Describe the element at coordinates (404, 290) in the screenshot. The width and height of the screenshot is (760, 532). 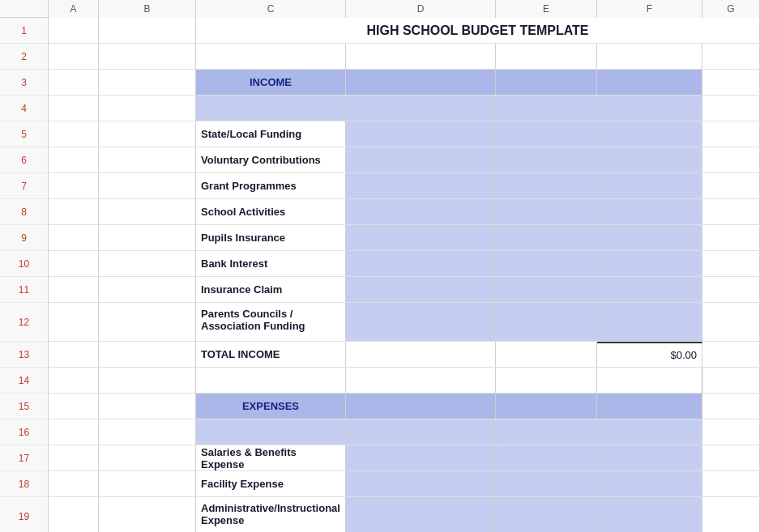
I see `row-11: Insurance Claim` at that location.